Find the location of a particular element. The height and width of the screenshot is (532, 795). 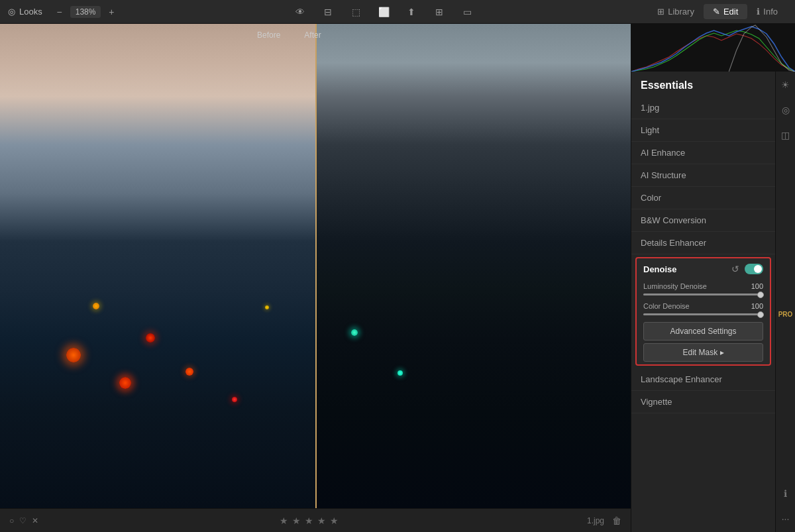

essentials-title: Essentials is located at coordinates (704, 84).